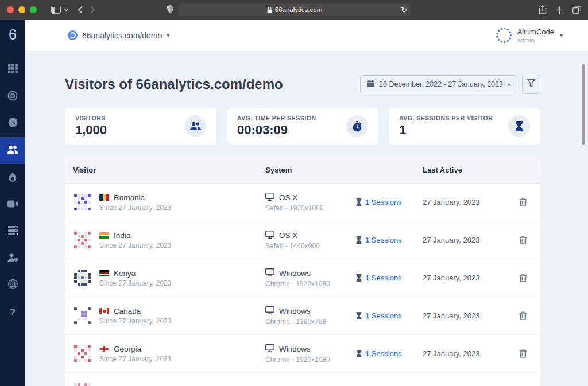 This screenshot has height=386, width=588. Describe the element at coordinates (311, 208) in the screenshot. I see `visitor-browser: Safari - 1920x1080` at that location.